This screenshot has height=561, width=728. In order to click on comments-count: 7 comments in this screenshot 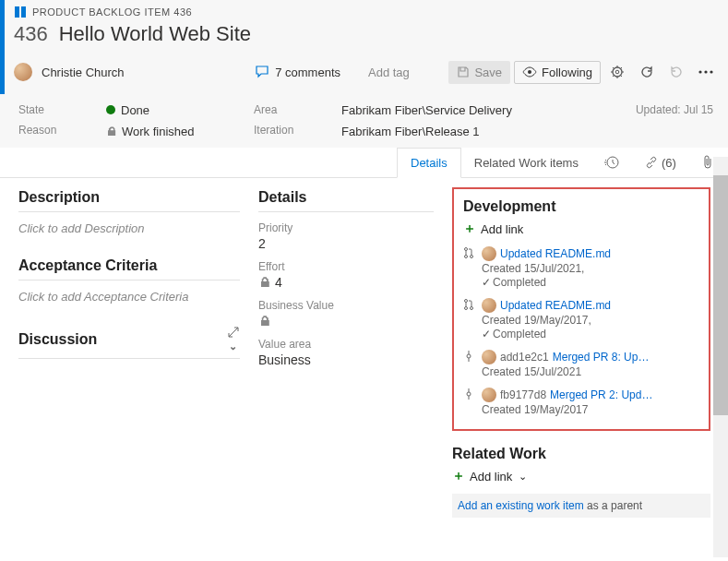, I will do `click(308, 72)`.